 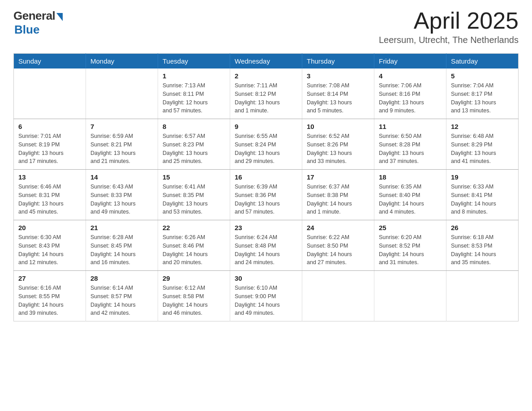 What do you see at coordinates (339, 245) in the screenshot?
I see `calendar-cell: 24Sunrise: 6:22 AMSunset: 8:50 PMDayligh…` at bounding box center [339, 245].